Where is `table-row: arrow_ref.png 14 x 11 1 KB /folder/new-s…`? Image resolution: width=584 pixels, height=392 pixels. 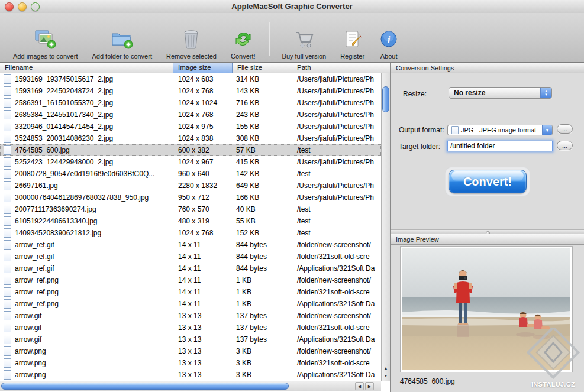
table-row: arrow_ref.png 14 x 11 1 KB /folder/new-s… is located at coordinates (191, 280).